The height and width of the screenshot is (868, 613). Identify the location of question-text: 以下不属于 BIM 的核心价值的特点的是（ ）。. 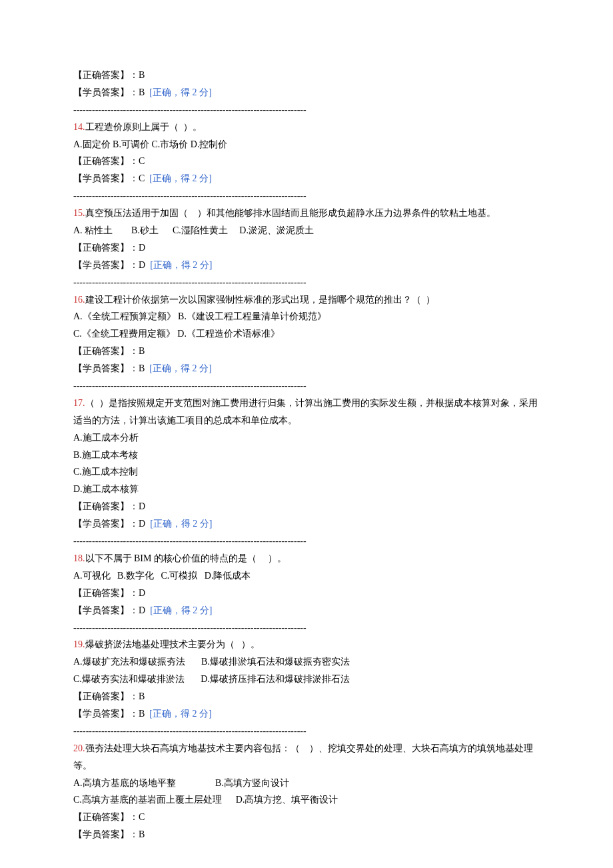
(187, 559).